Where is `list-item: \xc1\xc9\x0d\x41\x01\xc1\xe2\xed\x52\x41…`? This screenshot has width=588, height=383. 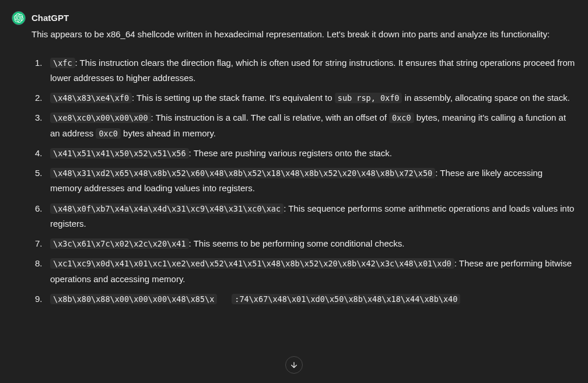 list-item: \xc1\xc9\x0d\x41\x01\xc1\xe2\xed\x52\x41… is located at coordinates (305, 272).